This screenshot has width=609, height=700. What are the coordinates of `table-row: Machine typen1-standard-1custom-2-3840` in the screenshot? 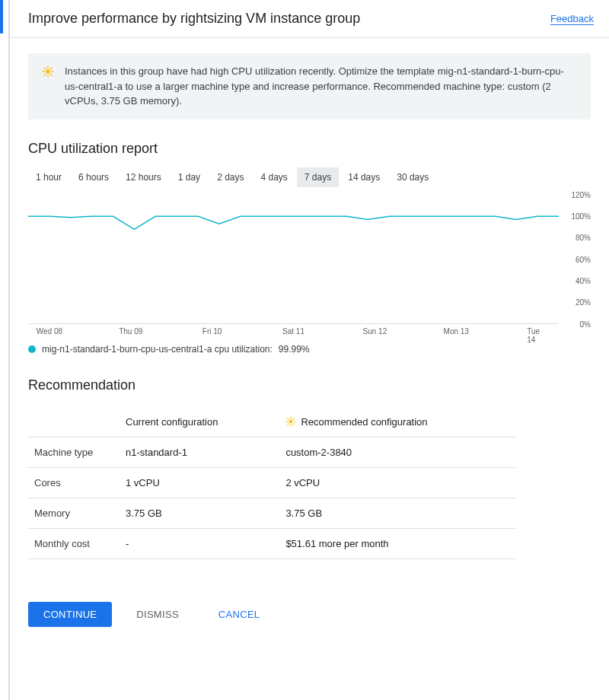 It's located at (272, 452).